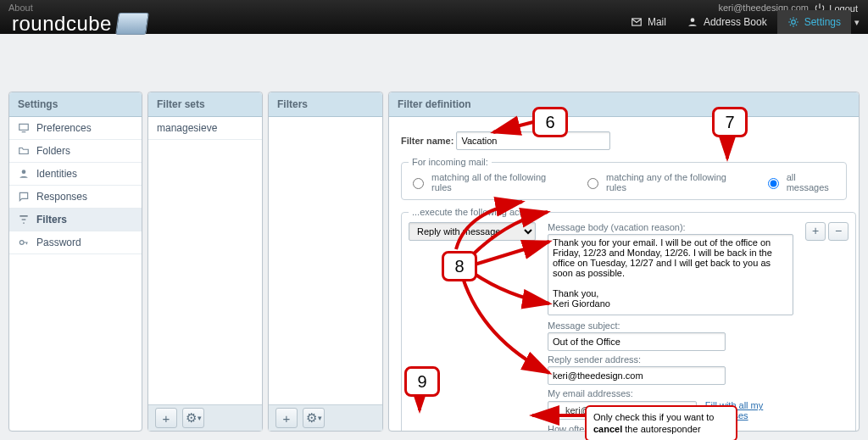 The image size is (868, 440). What do you see at coordinates (813, 182) in the screenshot?
I see `rule-allmsg-label: all messages` at bounding box center [813, 182].